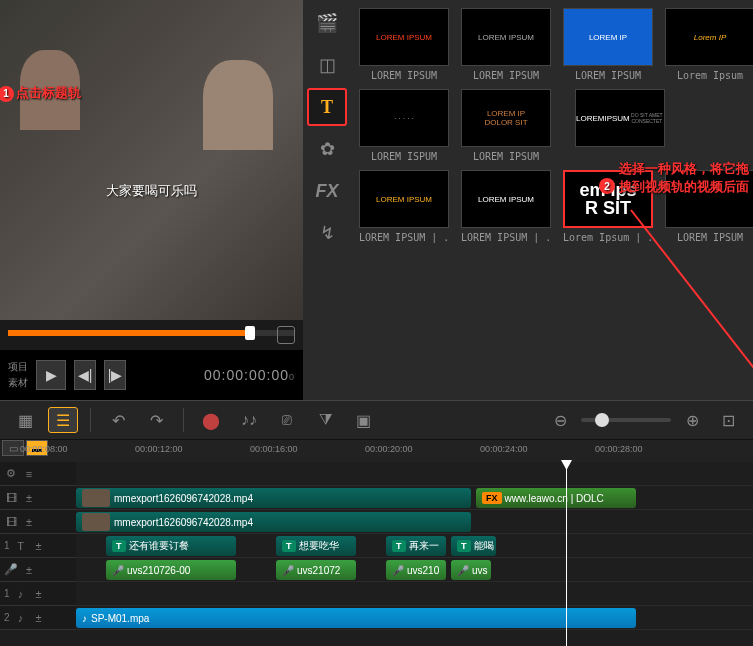 This screenshot has width=753, height=646. I want to click on gallery-item: Lorem IPLorem Ipsum, so click(709, 44).